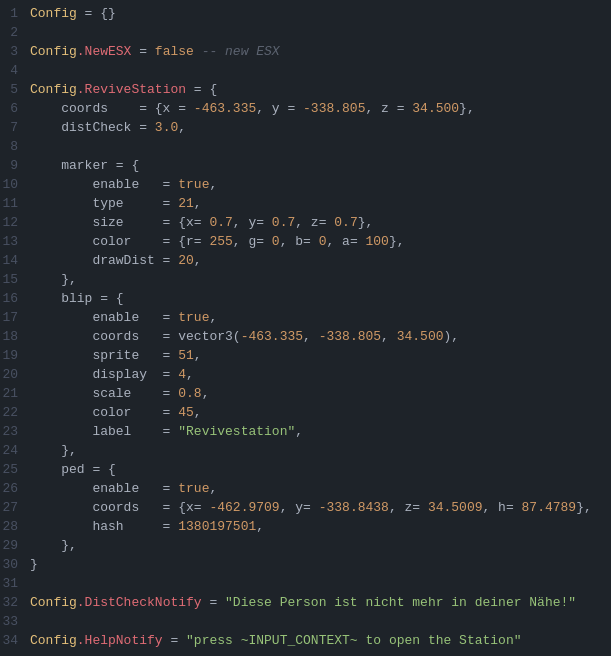  Describe the element at coordinates (120, 394) in the screenshot. I see `code-tokens: scale = 0.8,` at that location.